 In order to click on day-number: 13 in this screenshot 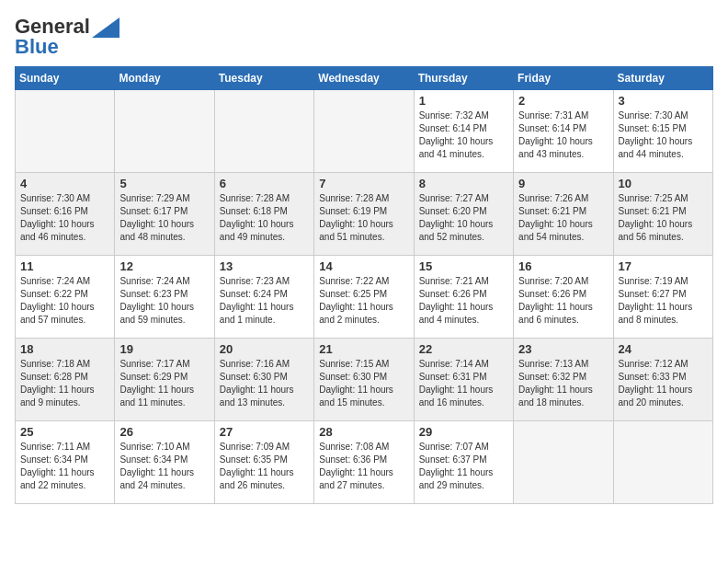, I will do `click(265, 267)`.